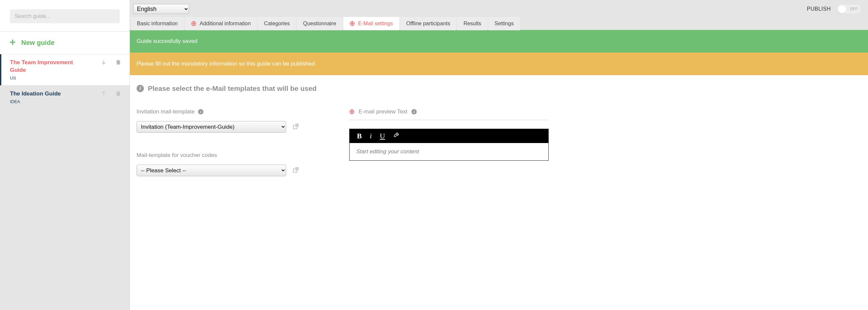 The width and height of the screenshot is (868, 310). Describe the element at coordinates (396, 136) in the screenshot. I see `eyedropper-button` at that location.